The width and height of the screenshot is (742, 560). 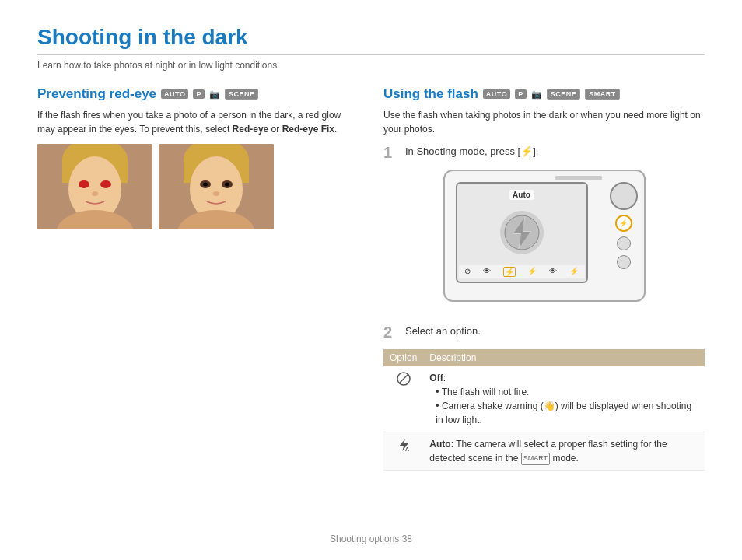 What do you see at coordinates (535, 459) in the screenshot?
I see `smart-mode-badge: SMART` at bounding box center [535, 459].